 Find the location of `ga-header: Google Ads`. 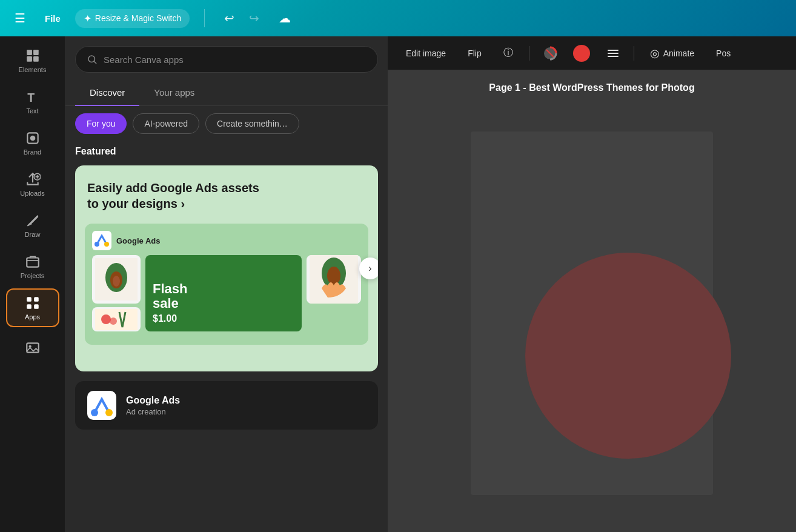

ga-header: Google Ads is located at coordinates (227, 241).